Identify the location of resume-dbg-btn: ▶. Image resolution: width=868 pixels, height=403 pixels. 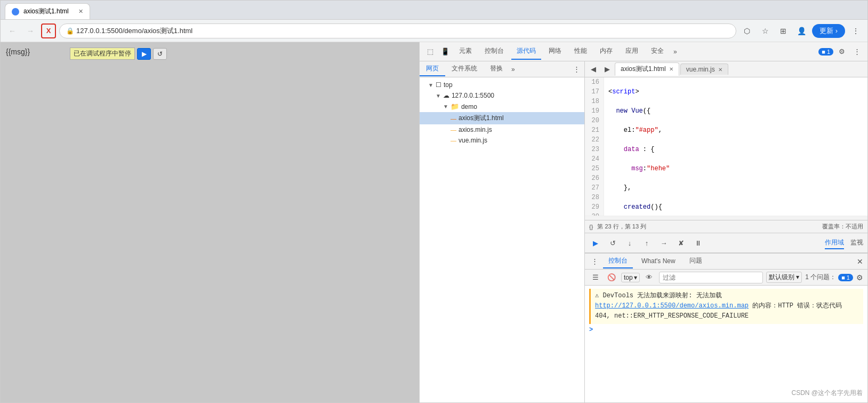
(596, 243).